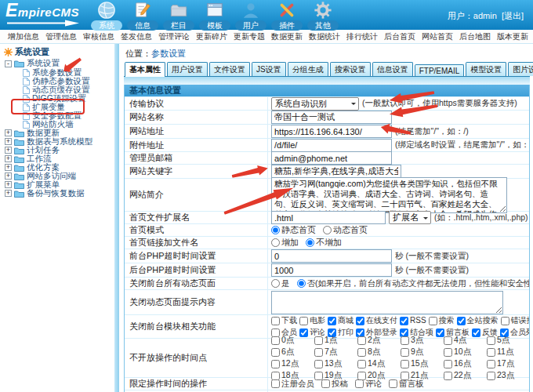 The height and width of the screenshot is (392, 533). I want to click on tab: 图片设置, so click(520, 69).